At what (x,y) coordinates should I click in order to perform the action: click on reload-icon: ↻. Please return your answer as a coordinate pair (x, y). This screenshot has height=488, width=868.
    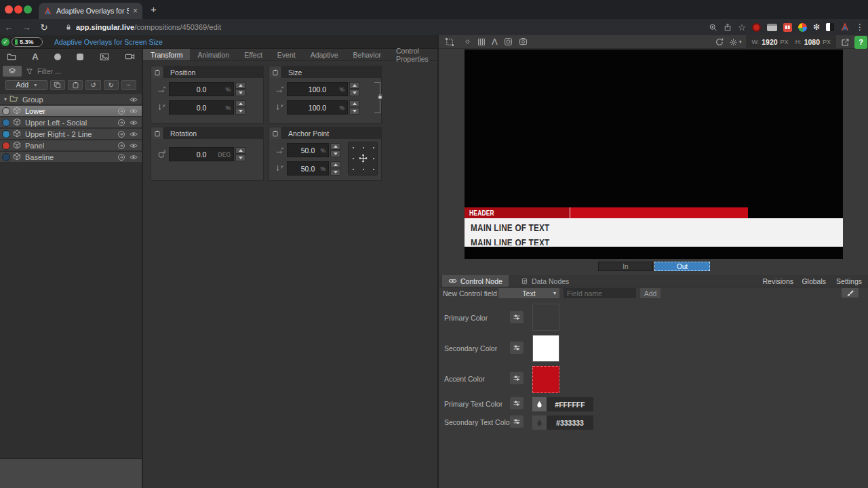
    Looking at the image, I should click on (44, 27).